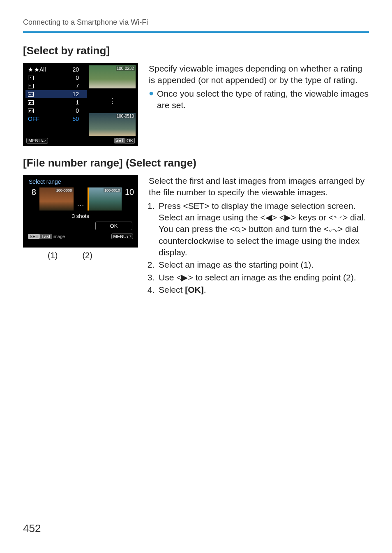 Image resolution: width=392 pixels, height=553 pixels. I want to click on step-text: ., so click(205, 289).